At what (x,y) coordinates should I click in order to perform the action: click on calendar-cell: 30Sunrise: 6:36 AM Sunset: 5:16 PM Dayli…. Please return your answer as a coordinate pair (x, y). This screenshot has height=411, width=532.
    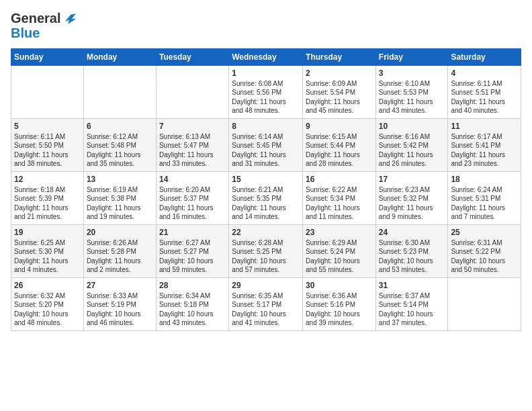
    Looking at the image, I should click on (340, 304).